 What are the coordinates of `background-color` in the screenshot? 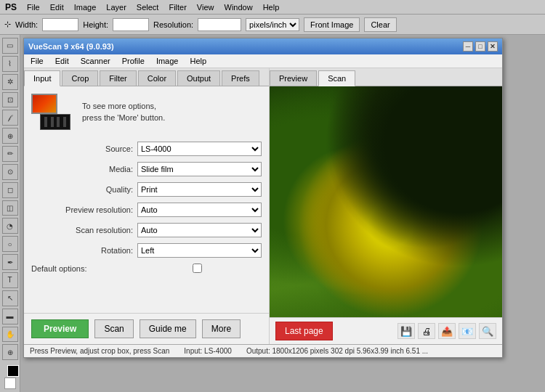 It's located at (10, 383).